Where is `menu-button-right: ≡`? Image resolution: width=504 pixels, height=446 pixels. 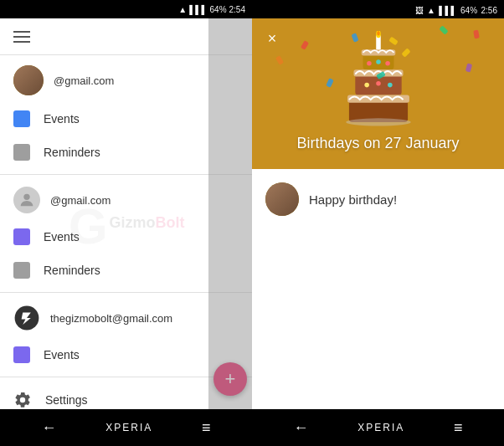
menu-button-right: ≡ is located at coordinates (459, 428).